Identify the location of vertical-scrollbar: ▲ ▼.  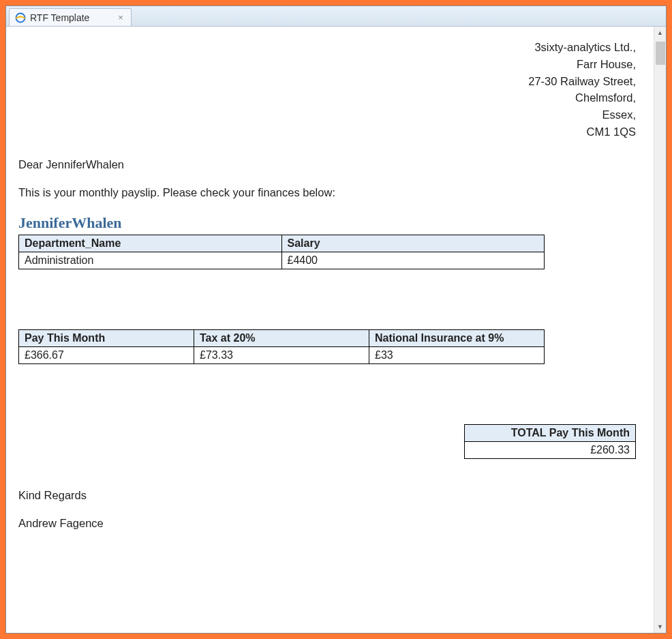
(660, 330).